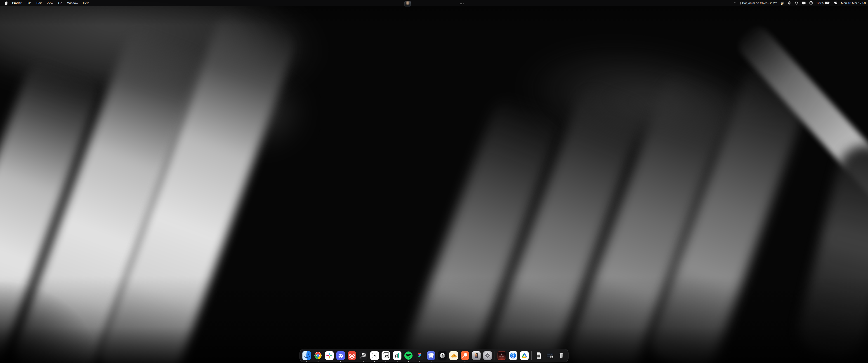 This screenshot has width=868, height=363. Describe the element at coordinates (760, 3) in the screenshot. I see `event-text: Dar jantar do Chico · in 2m` at that location.